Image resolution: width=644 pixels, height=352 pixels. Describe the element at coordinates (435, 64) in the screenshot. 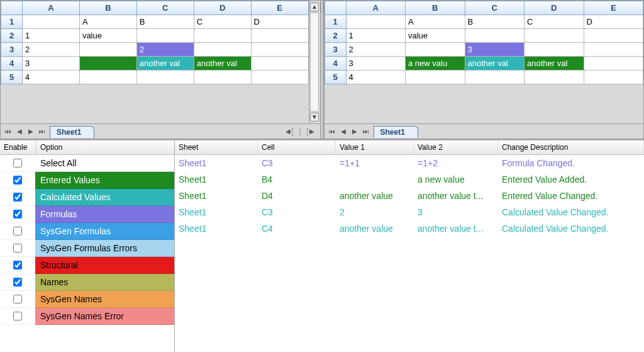

I see `cell: a new valu` at that location.